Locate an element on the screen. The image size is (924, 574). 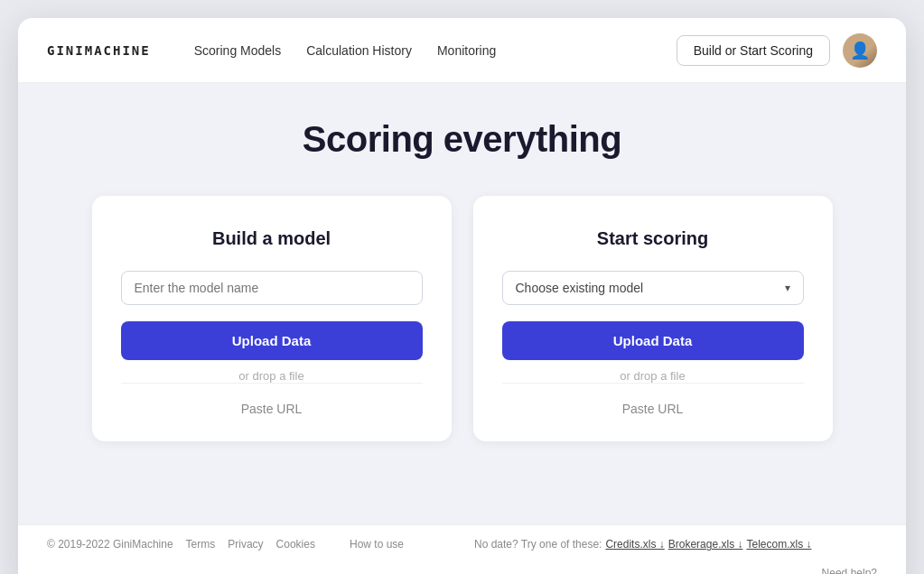
footer-need-help: Need help? is located at coordinates (849, 570).